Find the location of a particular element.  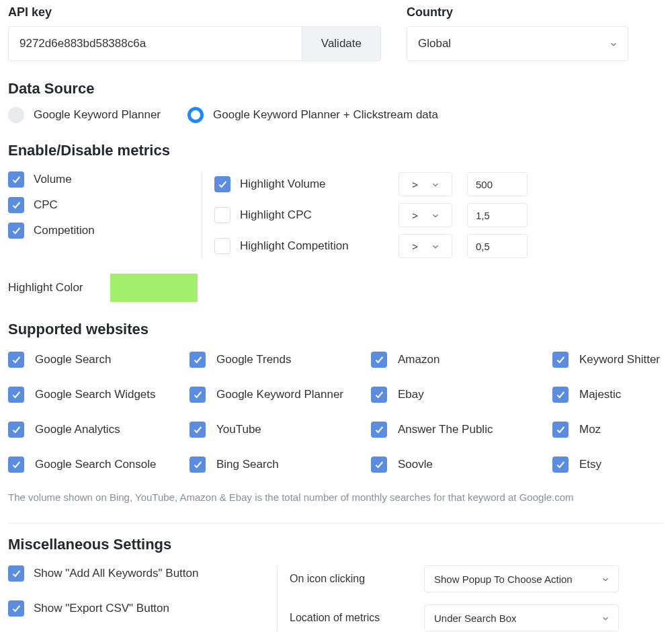

operator-select-cpc: > is located at coordinates (425, 215).